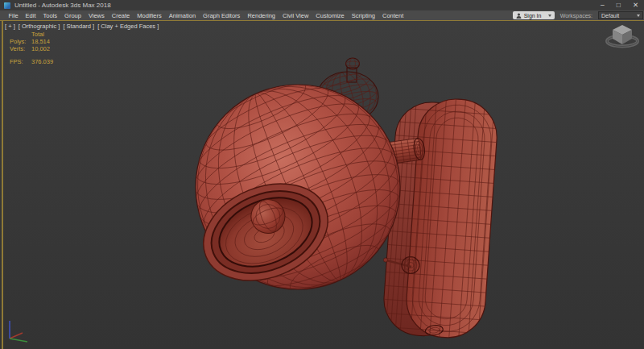  Describe the element at coordinates (31, 48) in the screenshot. I see `statistics-overlay: Total Polys:18,514 Verts:10,002 FPS:376.…` at that location.